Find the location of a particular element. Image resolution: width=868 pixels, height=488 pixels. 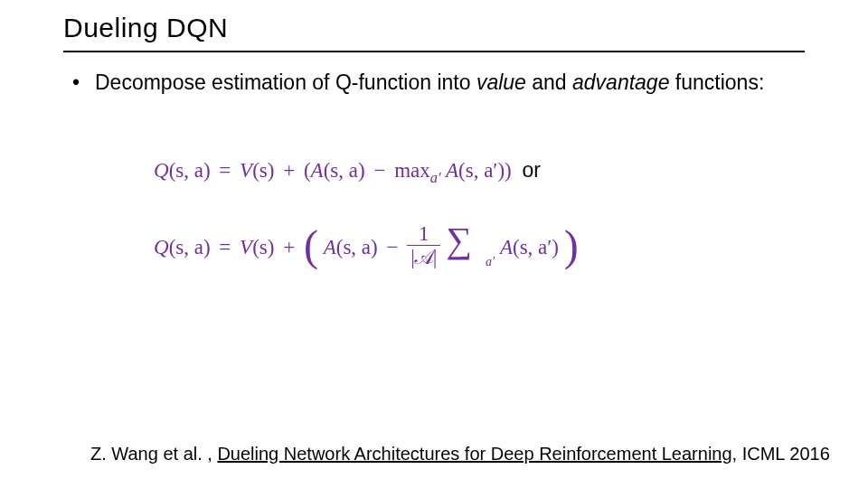

eq2-A2-args: (s, a′) is located at coordinates (535, 248).